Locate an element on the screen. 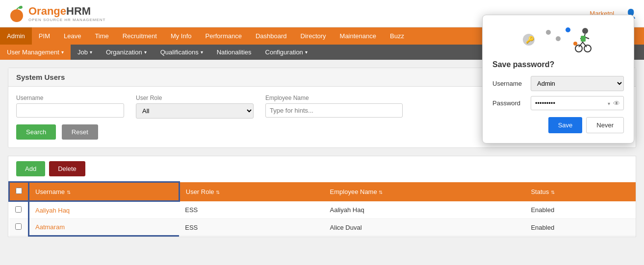  subnav-qualifications: Qualifications ▾ is located at coordinates (181, 52).